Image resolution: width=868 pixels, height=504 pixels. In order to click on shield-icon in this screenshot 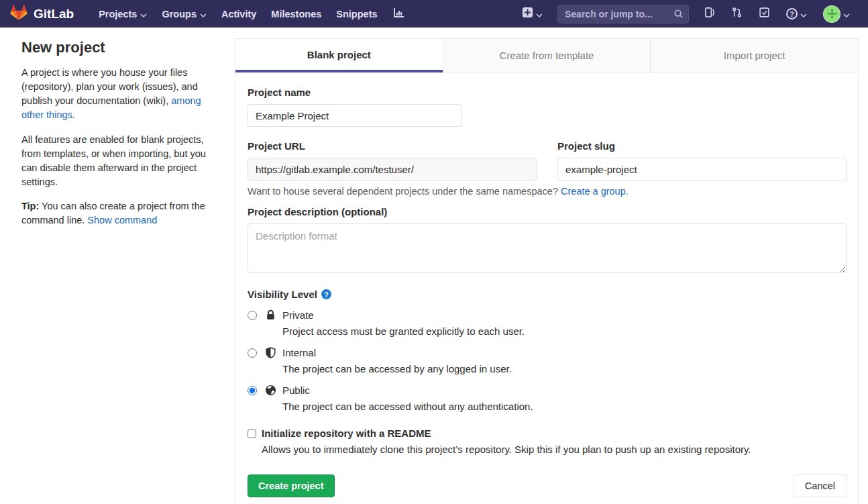, I will do `click(270, 353)`.